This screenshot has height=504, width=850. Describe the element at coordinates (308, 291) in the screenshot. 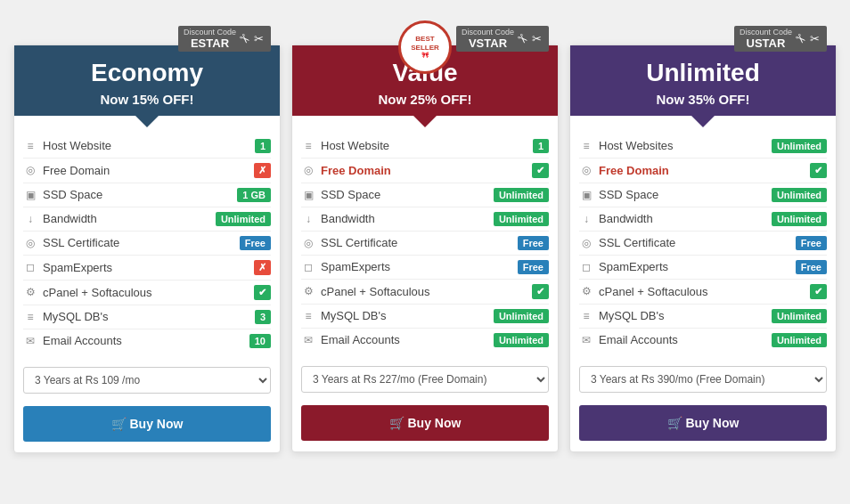

I see `feature-icon-6: ⚙` at that location.